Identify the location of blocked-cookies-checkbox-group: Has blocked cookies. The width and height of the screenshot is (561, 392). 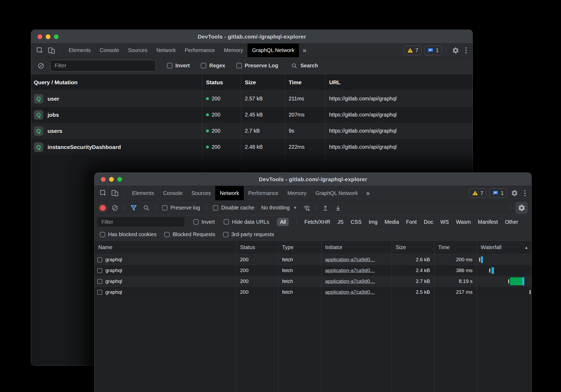
(128, 235).